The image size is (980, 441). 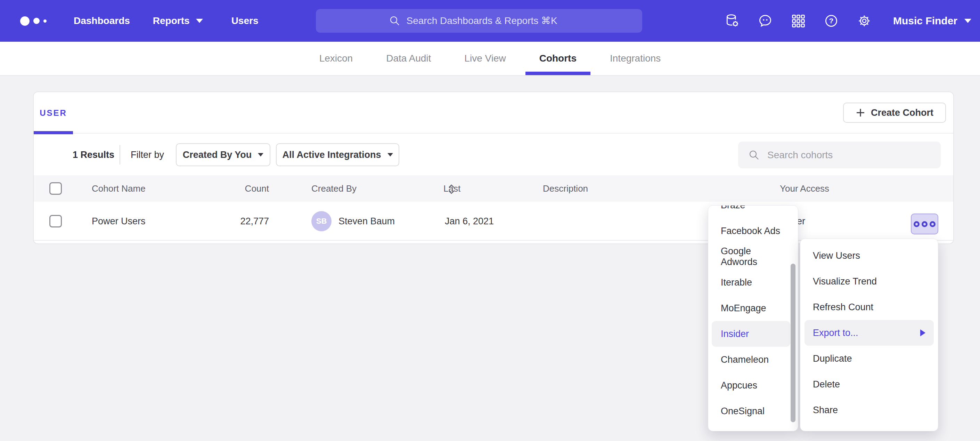 What do you see at coordinates (837, 256) in the screenshot?
I see `menu-item-label: View Users` at bounding box center [837, 256].